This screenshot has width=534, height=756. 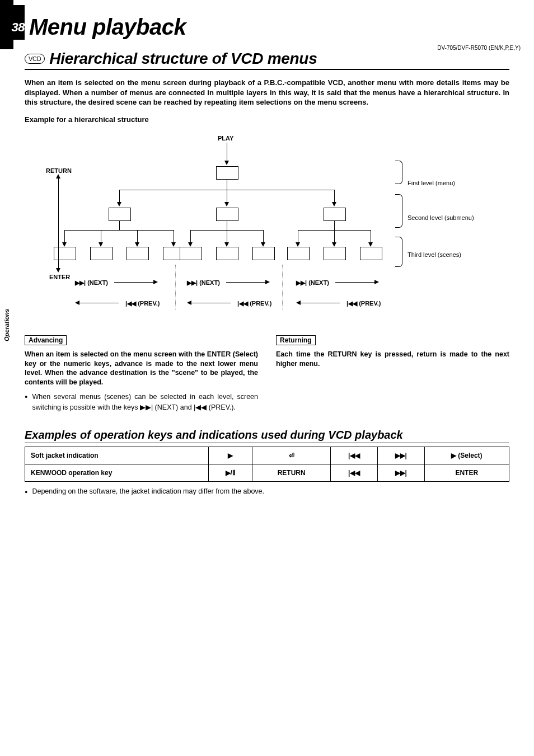 What do you see at coordinates (268, 472) in the screenshot?
I see `table-row: KENWOOD operation key ▶/Ⅱ RETURN |◀◀ ▶▶|…` at bounding box center [268, 472].